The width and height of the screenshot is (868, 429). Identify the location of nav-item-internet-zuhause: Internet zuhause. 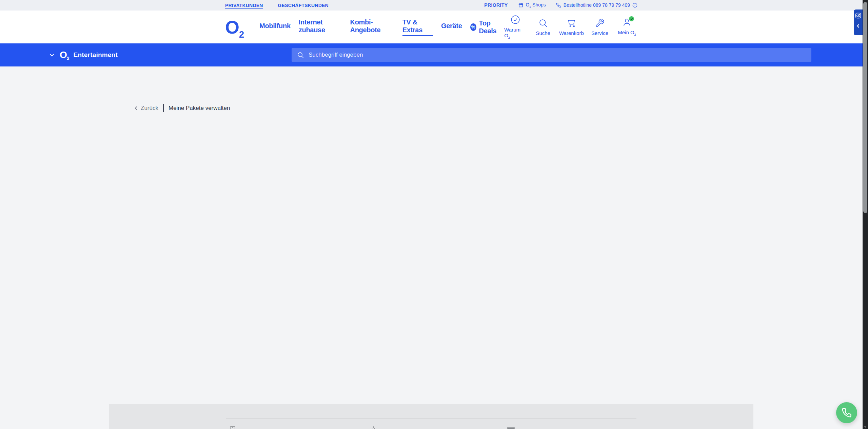
(320, 27).